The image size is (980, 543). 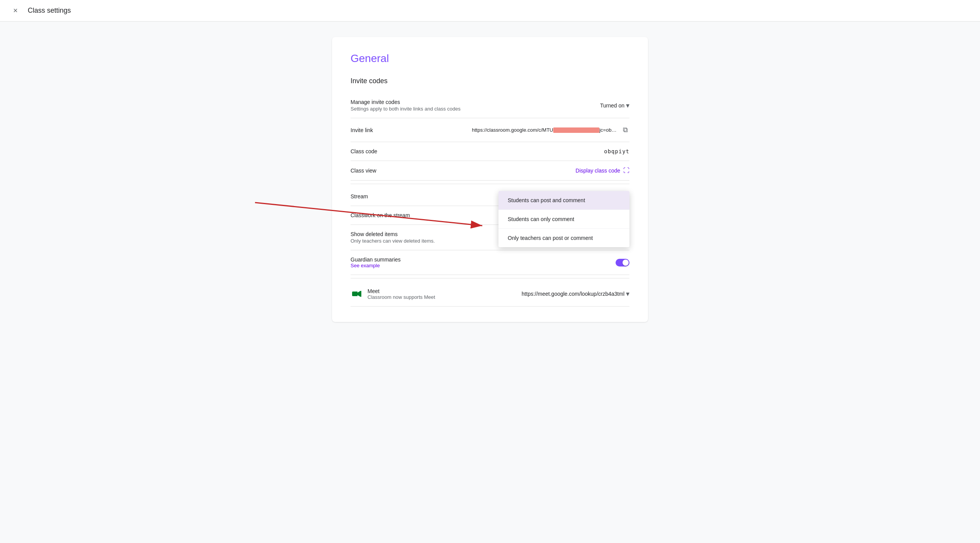 I want to click on section-title-general: General, so click(x=490, y=59).